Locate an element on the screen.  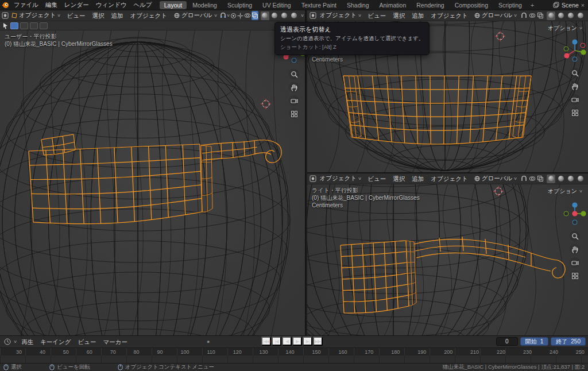
play-reverse-button: ◀ is located at coordinates (287, 341).